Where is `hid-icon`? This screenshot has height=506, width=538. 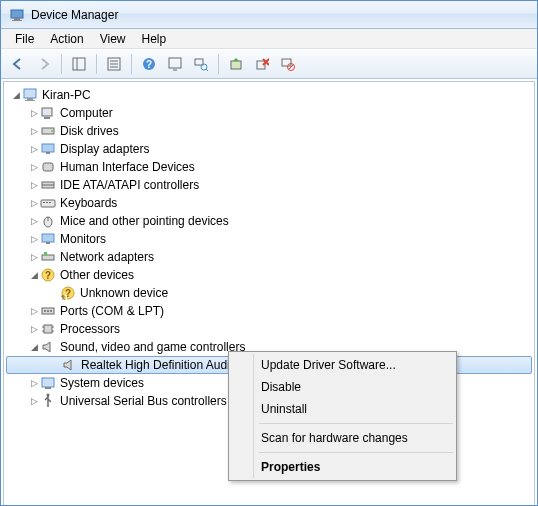 hid-icon is located at coordinates (48, 167).